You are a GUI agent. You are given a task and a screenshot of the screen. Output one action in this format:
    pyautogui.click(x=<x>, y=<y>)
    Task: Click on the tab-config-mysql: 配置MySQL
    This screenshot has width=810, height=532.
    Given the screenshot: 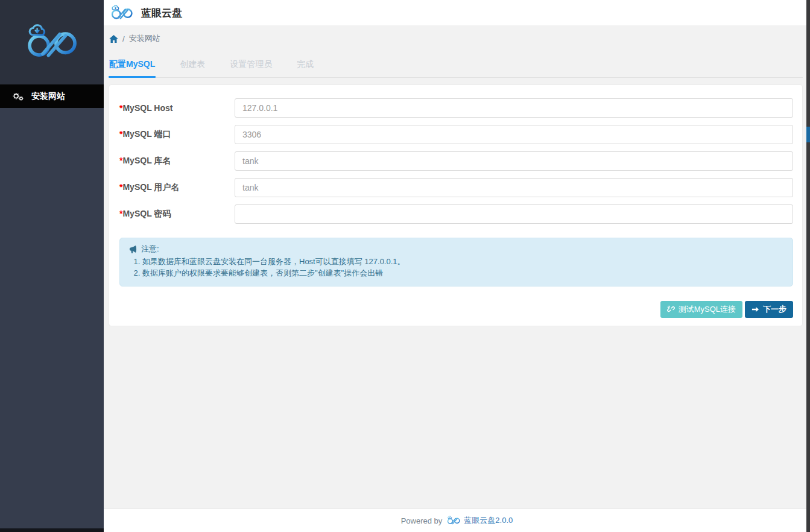 What is the action you would take?
    pyautogui.click(x=132, y=66)
    